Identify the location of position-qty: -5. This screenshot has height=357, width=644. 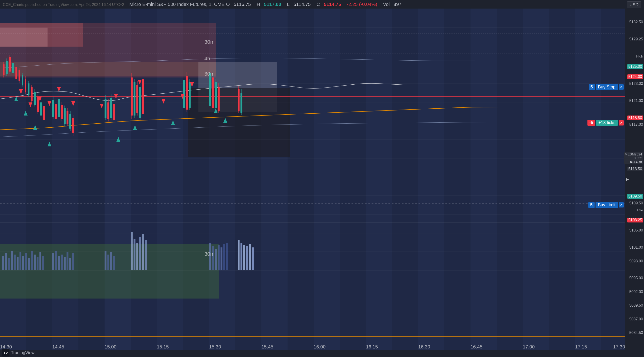
(591, 123).